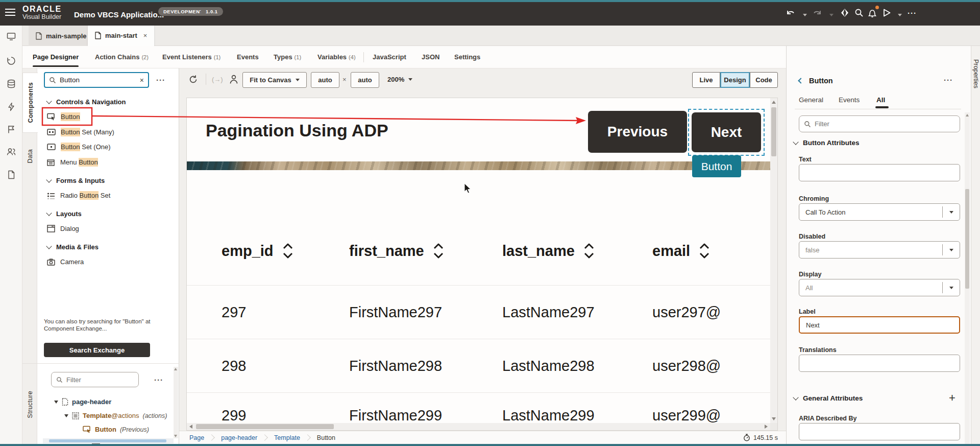 Image resolution: width=980 pixels, height=446 pixels. What do you see at coordinates (791, 13) in the screenshot?
I see `undo-icon` at bounding box center [791, 13].